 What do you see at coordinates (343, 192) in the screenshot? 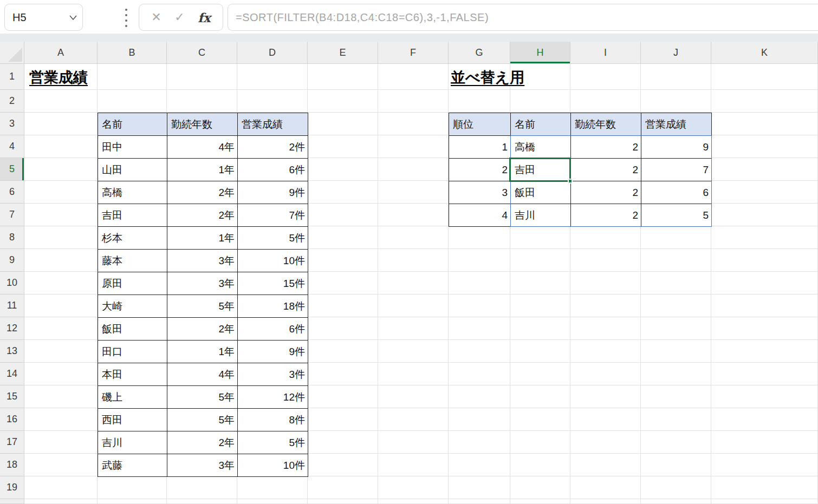
I see `grid-cell-E6` at bounding box center [343, 192].